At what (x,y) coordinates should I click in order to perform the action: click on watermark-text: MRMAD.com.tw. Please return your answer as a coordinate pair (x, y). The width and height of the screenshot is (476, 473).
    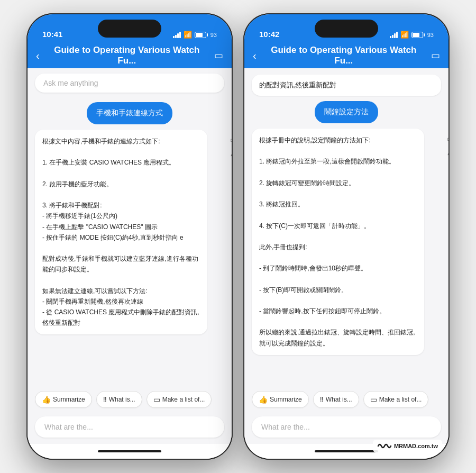
    Looking at the image, I should click on (416, 446).